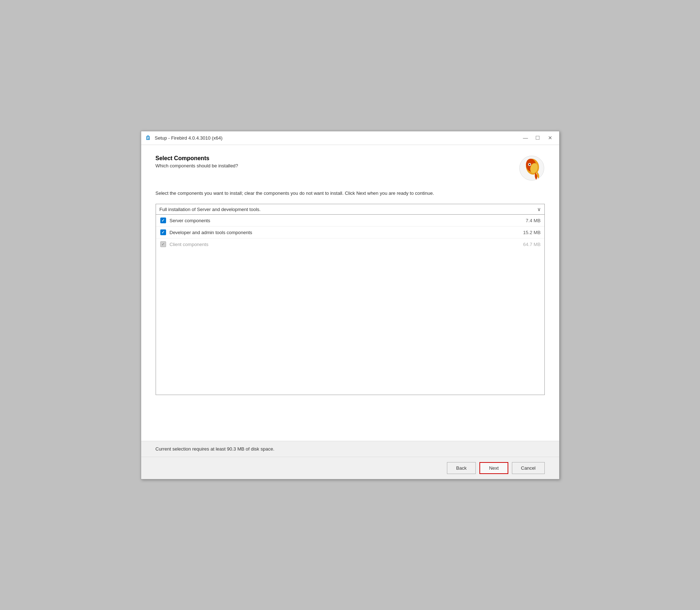  What do you see at coordinates (532, 168) in the screenshot?
I see `firebird-logo` at bounding box center [532, 168].